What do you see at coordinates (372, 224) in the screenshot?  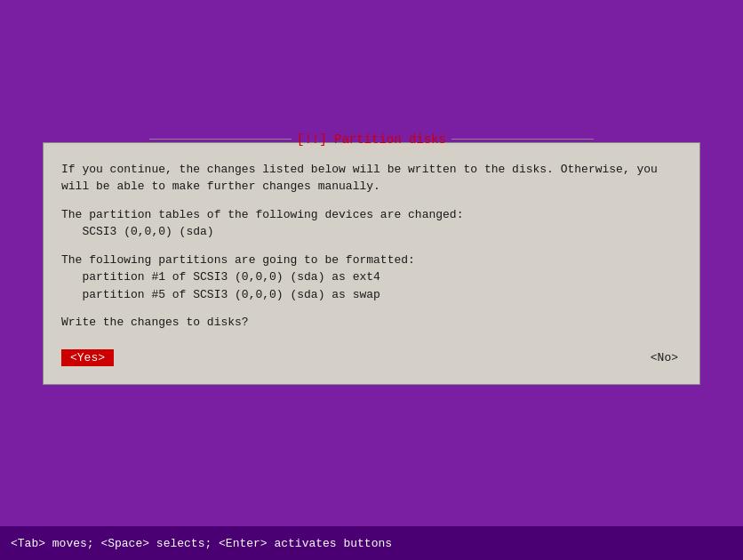 I see `partition-tables-label: The partition tables of the following de…` at bounding box center [372, 224].